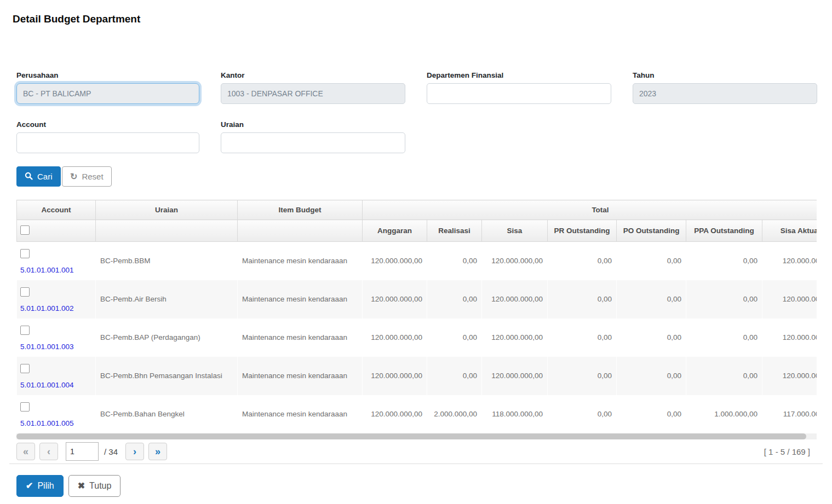 The width and height of the screenshot is (832, 504). Describe the element at coordinates (77, 19) in the screenshot. I see `page-title: Detail Budget Department` at that location.